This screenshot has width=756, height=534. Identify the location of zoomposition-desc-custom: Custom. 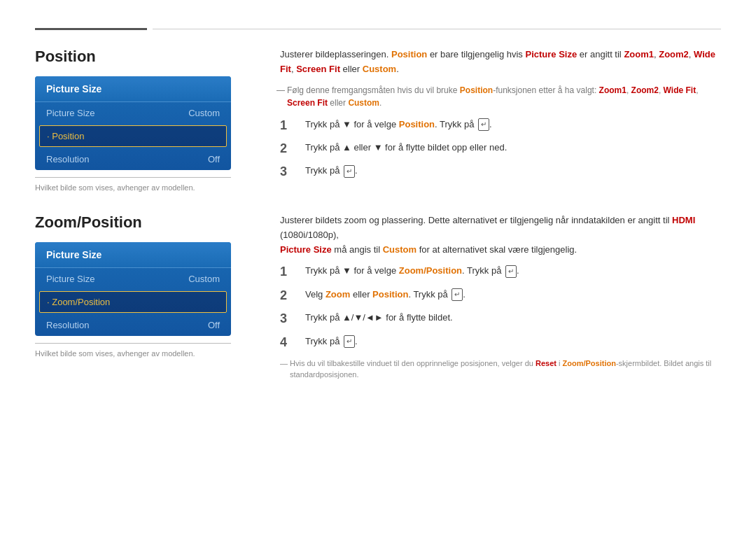
(400, 249).